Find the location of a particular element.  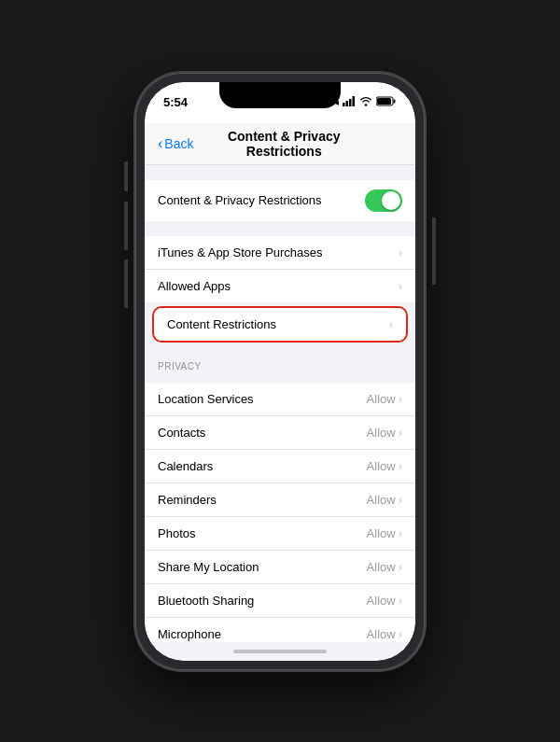

list-item: Share My Location Allow › is located at coordinates (280, 567).